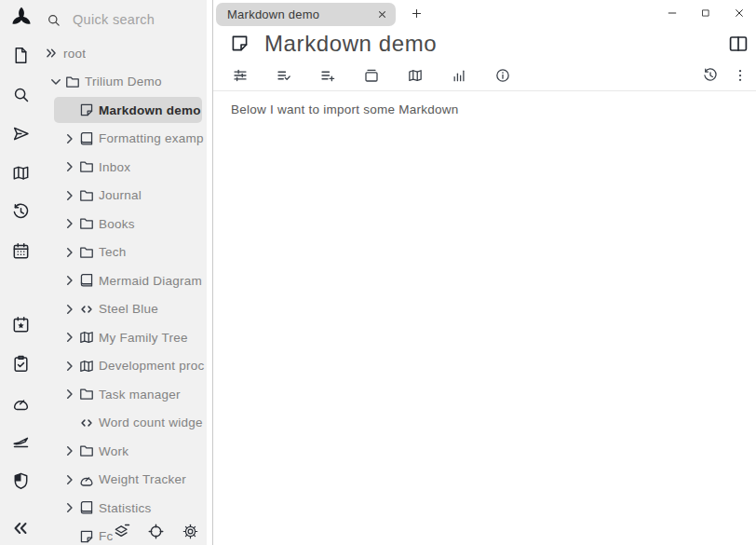  What do you see at coordinates (21, 442) in the screenshot?
I see `travel-launcher-button` at bounding box center [21, 442].